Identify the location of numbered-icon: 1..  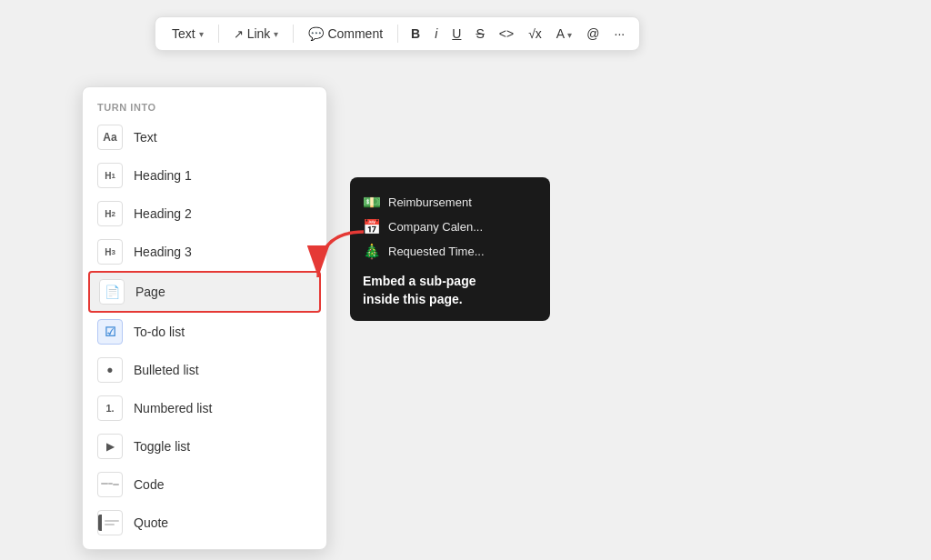
(110, 408).